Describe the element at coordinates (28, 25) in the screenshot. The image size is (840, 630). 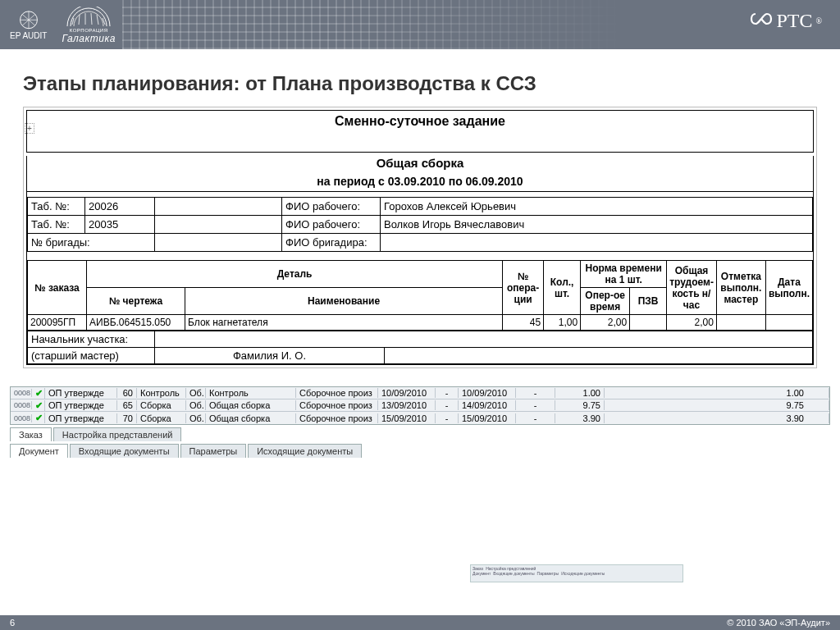
I see `logo-ep-audit: EP AUDIT` at that location.